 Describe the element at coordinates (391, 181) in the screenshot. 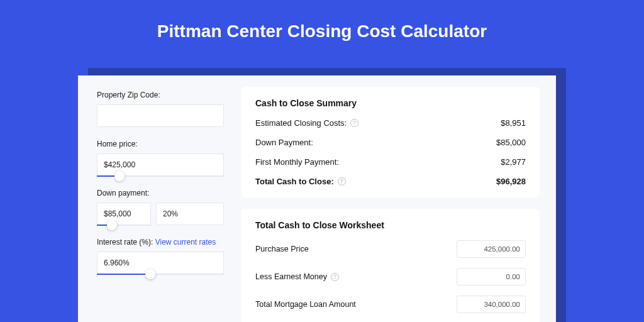

I see `summary-row-total: Total Cash to Close: ? $96,928` at that location.